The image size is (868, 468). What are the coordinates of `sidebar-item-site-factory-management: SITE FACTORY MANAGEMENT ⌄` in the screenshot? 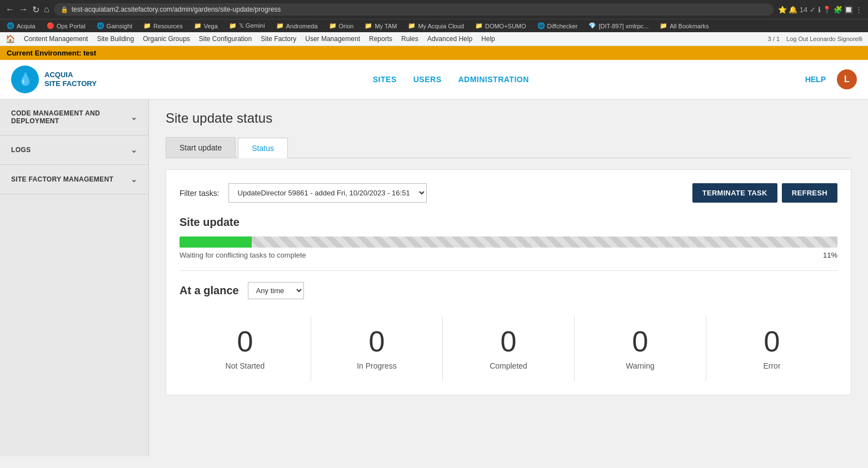 It's located at (74, 180).